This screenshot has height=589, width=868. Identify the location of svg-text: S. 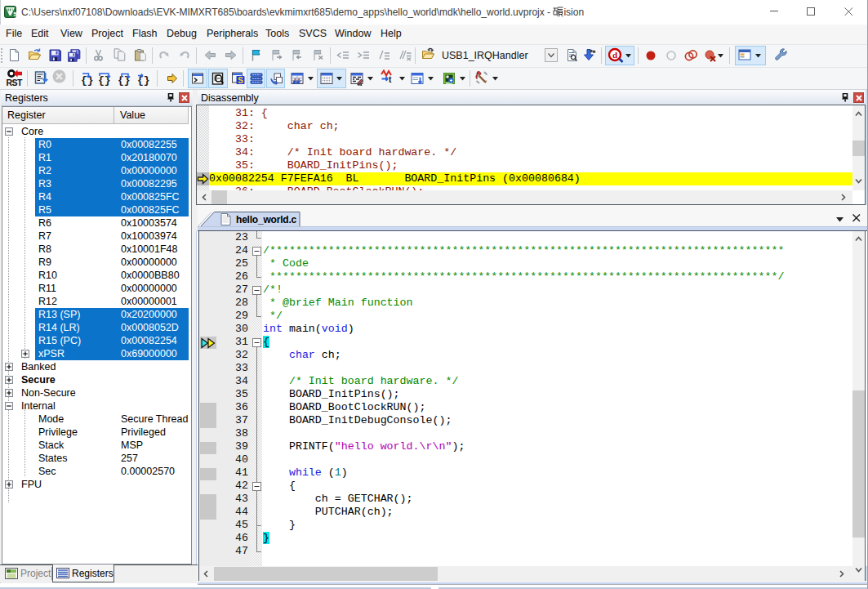
(240, 80).